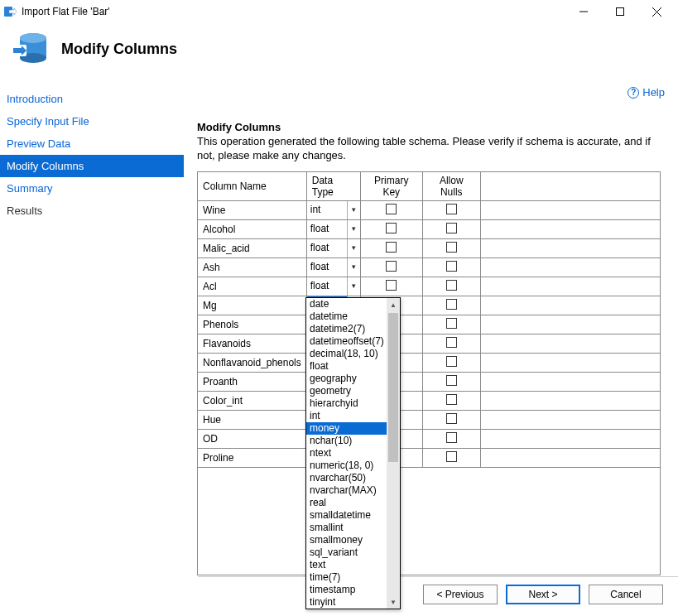 The width and height of the screenshot is (678, 616). Describe the element at coordinates (346, 404) in the screenshot. I see `dropdown-option: hierarchyid` at that location.